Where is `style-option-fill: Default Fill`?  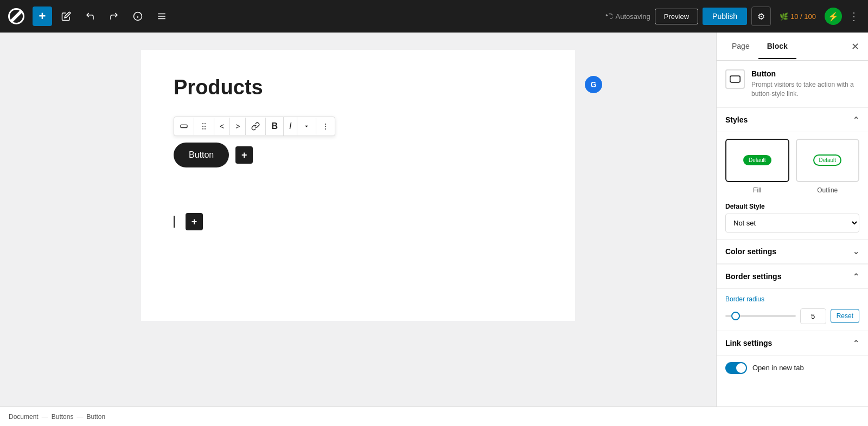 style-option-fill: Default Fill is located at coordinates (757, 166).